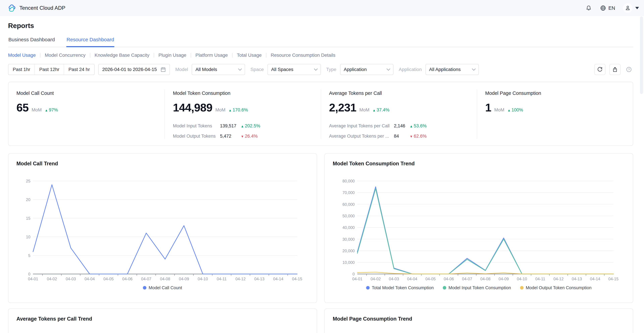  What do you see at coordinates (165, 279) in the screenshot?
I see `svg-text: 04-08` at bounding box center [165, 279].